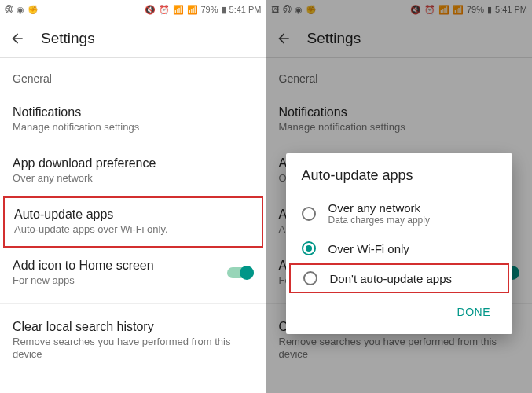 Image resolution: width=532 pixels, height=393 pixels. I want to click on status-bar: 🖼 ㊿ ◉ ✊ 🔇 ⏰ 📶 📶 79% ▮ 5:41 PM, so click(399, 9).